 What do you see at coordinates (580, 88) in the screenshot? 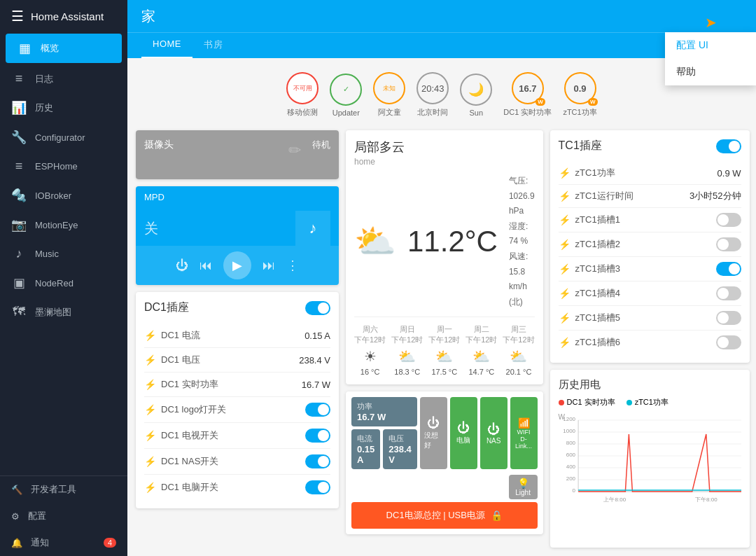
I see `ztc1-power-value: 0.9` at bounding box center [580, 88].